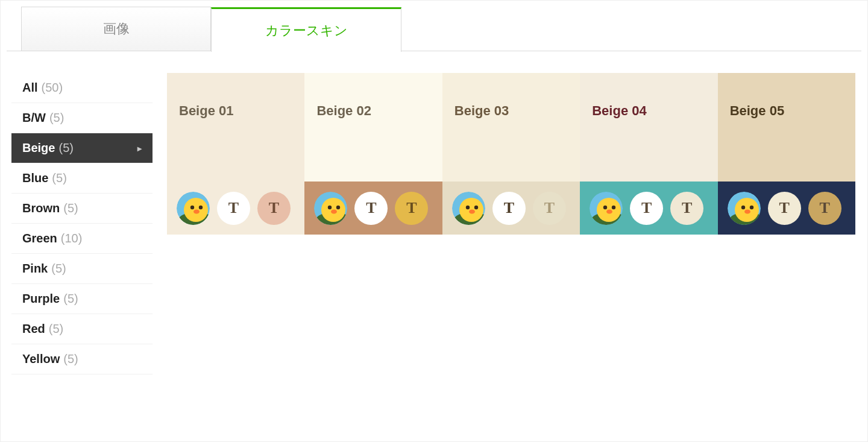 This screenshot has width=868, height=442. I want to click on category-label: Blue, so click(35, 178).